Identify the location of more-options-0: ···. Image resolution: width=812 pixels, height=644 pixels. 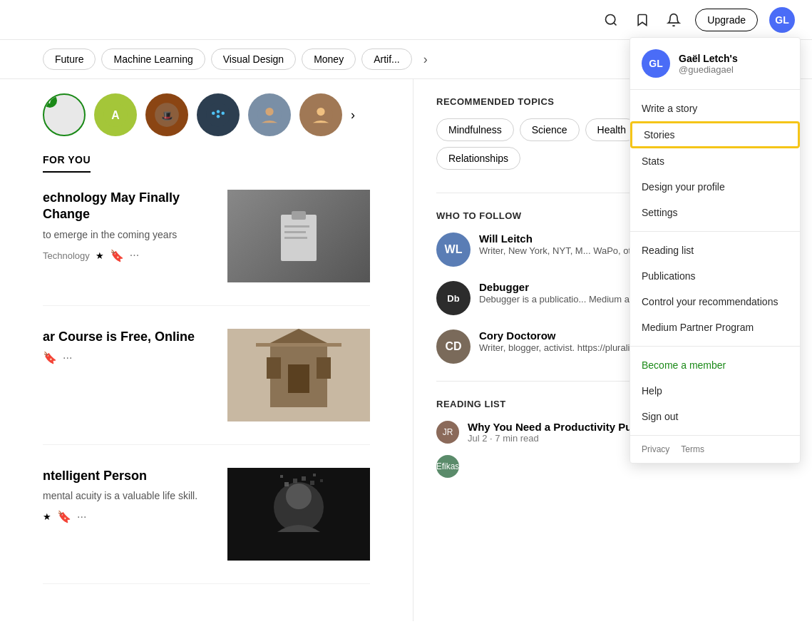
(134, 255).